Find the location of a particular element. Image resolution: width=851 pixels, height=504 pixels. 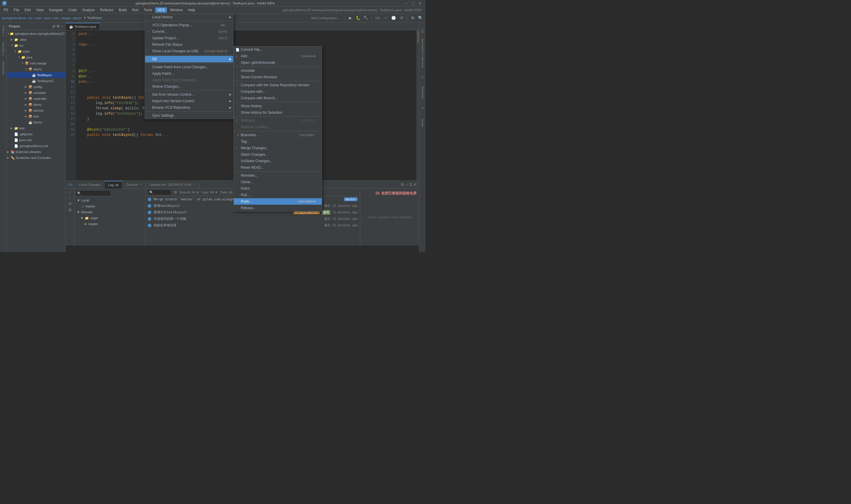

menu-item-navigate: Navigate is located at coordinates (56, 10).